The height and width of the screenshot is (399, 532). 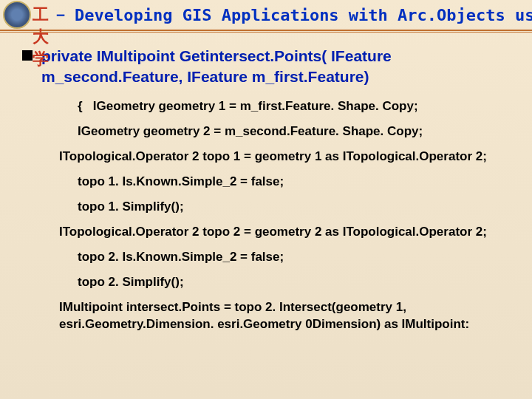 I want to click on code-line-2: IGeometry geometry 2 = m_second.Feature.…, so click(x=297, y=132).